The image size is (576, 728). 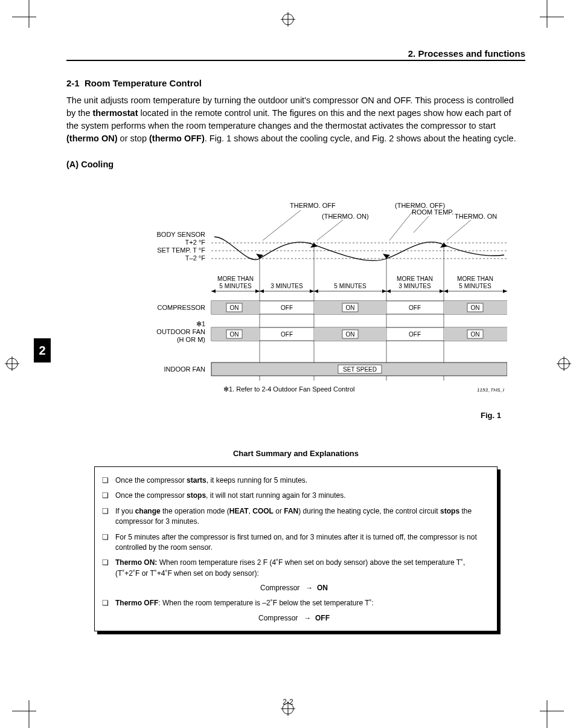 I want to click on summary-text: Thermo OFF: When the room temperature is…, so click(x=301, y=603).